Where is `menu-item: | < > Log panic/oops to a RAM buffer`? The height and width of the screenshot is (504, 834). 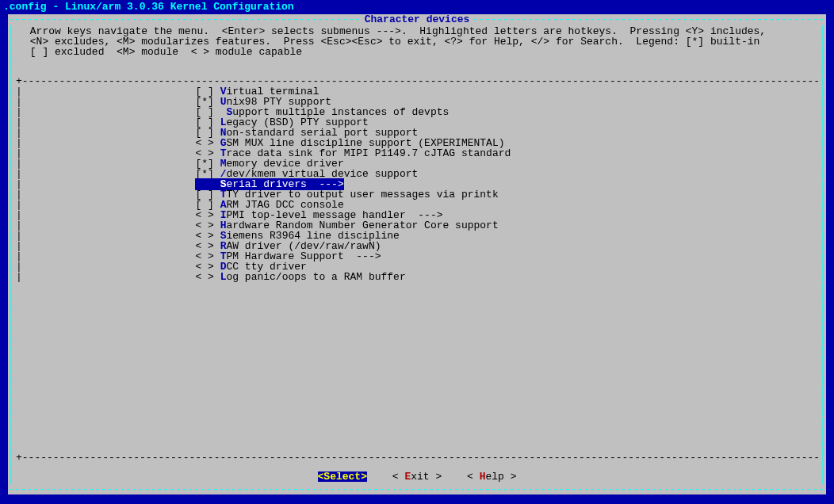 menu-item: | < > Log panic/oops to a RAM buffer is located at coordinates (417, 277).